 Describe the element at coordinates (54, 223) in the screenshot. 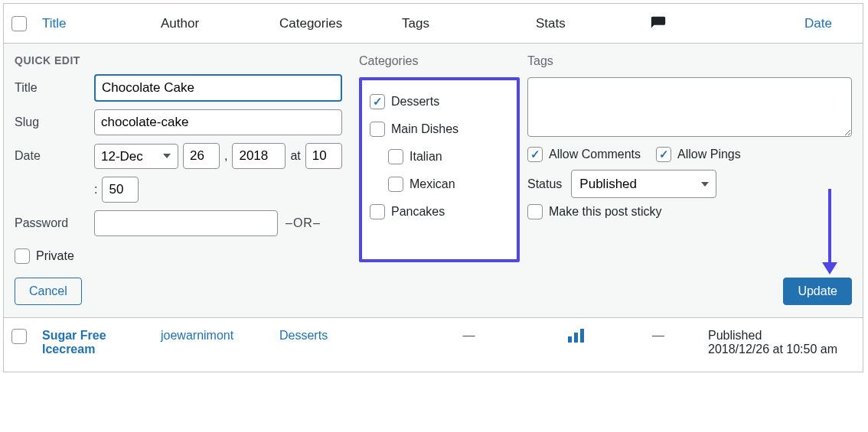

I see `password-label: Password` at that location.